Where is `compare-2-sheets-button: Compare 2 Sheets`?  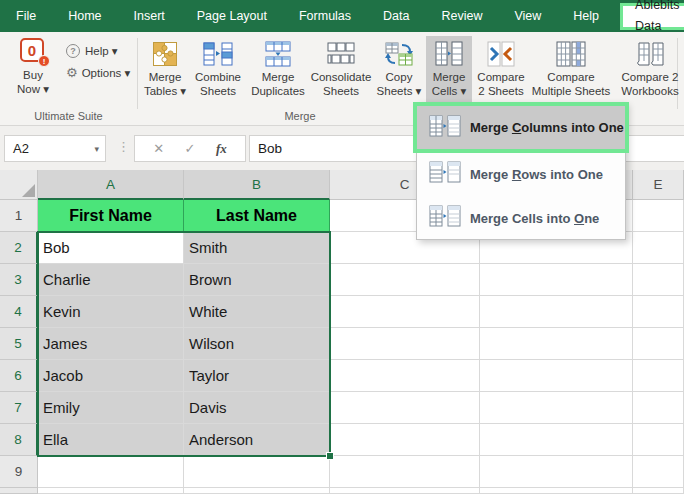
compare-2-sheets-button: Compare 2 Sheets is located at coordinates (501, 70).